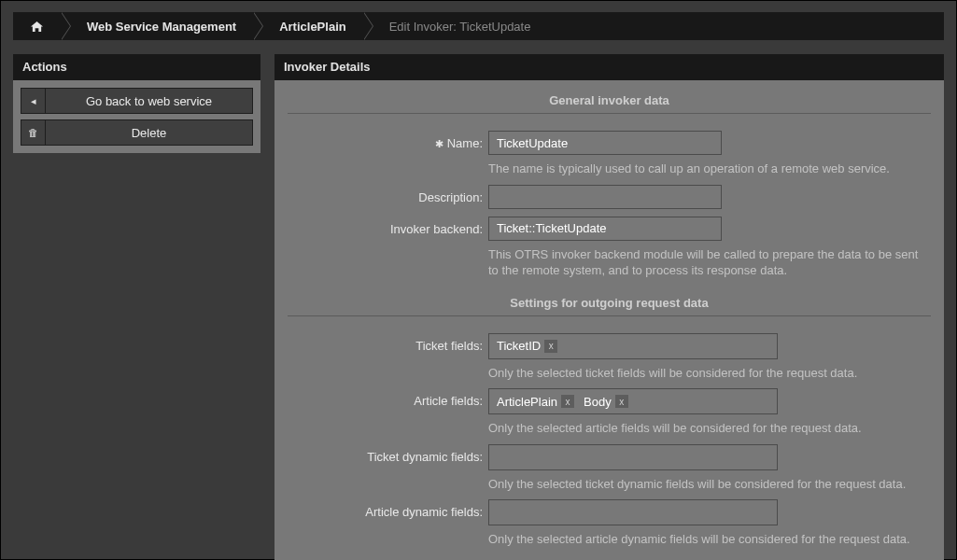 The width and height of the screenshot is (957, 560). What do you see at coordinates (388, 248) in the screenshot?
I see `backend-label: Invoker backend:` at bounding box center [388, 248].